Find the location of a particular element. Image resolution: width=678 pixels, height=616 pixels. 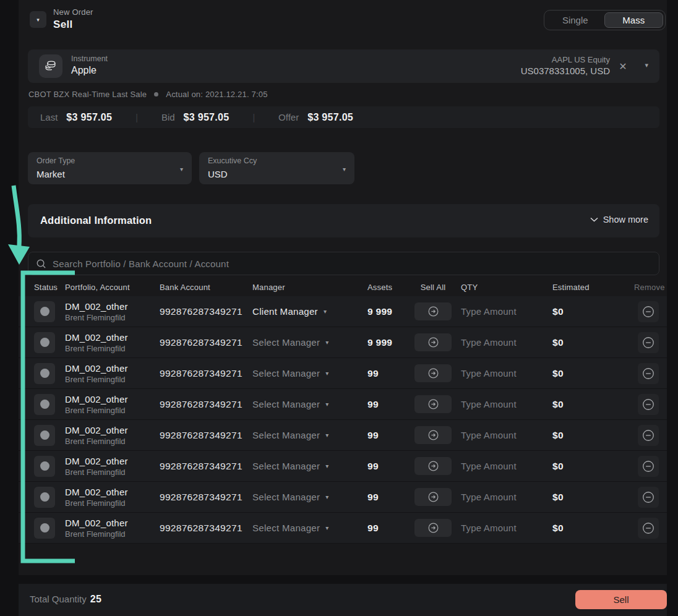

sell-button: Sell is located at coordinates (621, 600).